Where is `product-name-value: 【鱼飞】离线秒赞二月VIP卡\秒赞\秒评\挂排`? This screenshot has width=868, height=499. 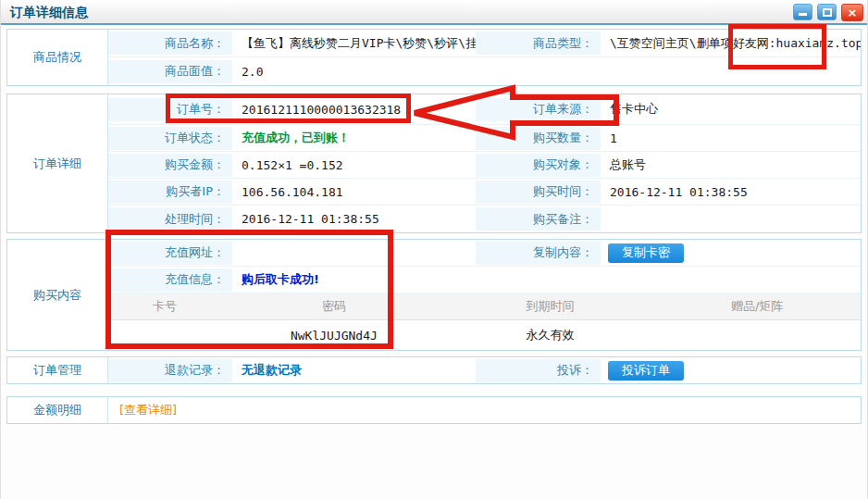 product-name-value: 【鱼飞】离线秒赞二月VIP卡\秒赞\秒评\挂排 is located at coordinates (353, 44).